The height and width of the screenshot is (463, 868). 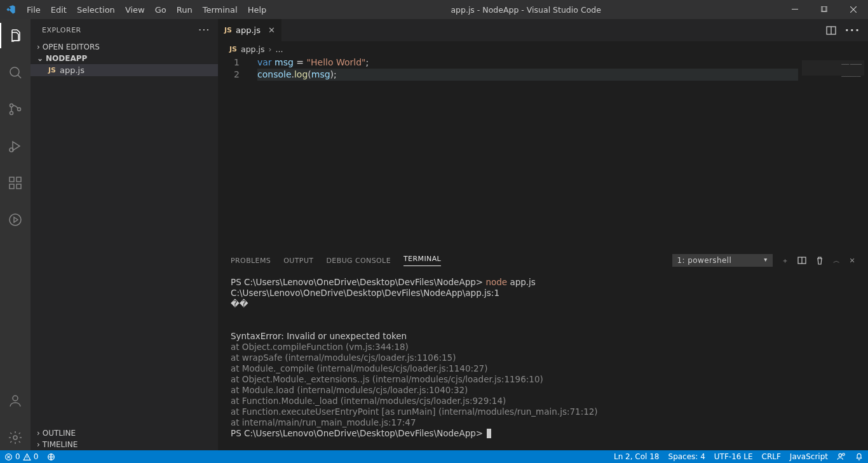 What do you see at coordinates (220, 10) in the screenshot?
I see `menu-terminal: Terminal` at bounding box center [220, 10].